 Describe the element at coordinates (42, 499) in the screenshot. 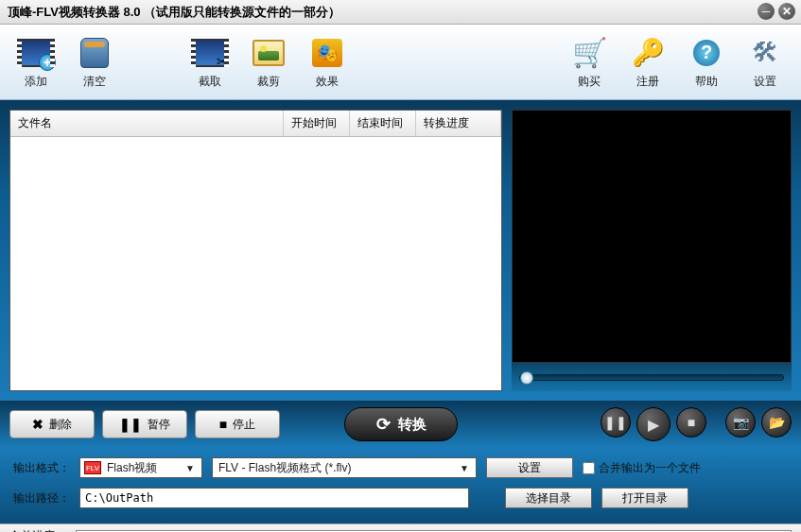

I see `path-label: 输出路径：` at that location.